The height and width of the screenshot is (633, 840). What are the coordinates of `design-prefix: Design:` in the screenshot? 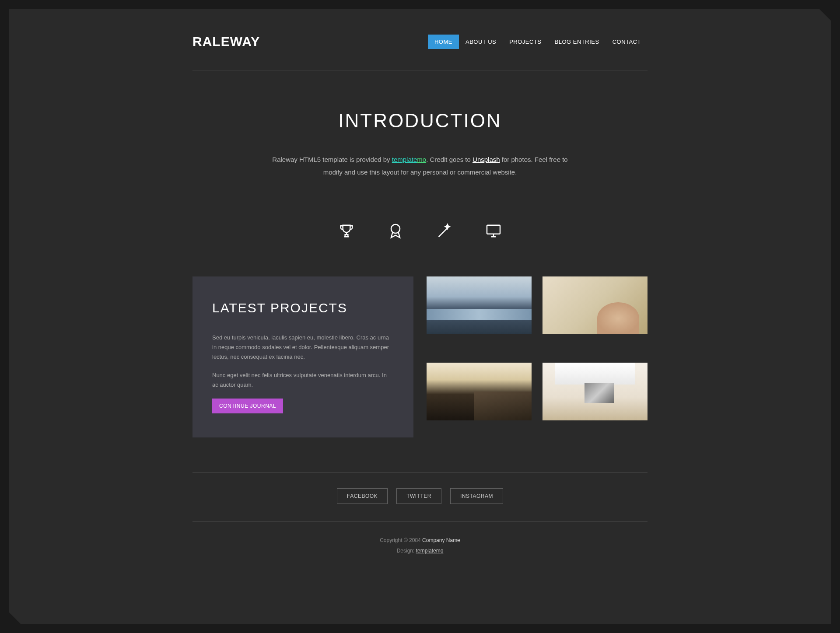 It's located at (406, 551).